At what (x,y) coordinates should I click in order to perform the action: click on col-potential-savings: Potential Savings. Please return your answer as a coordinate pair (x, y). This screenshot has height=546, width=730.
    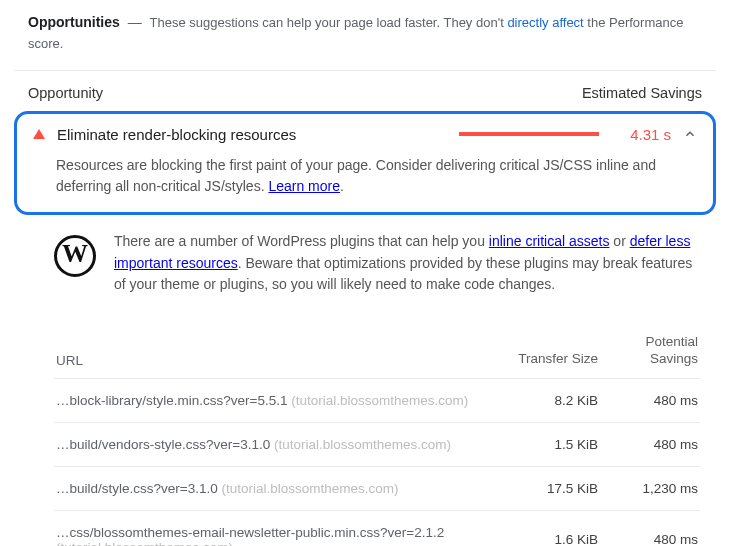
    Looking at the image, I should click on (648, 351).